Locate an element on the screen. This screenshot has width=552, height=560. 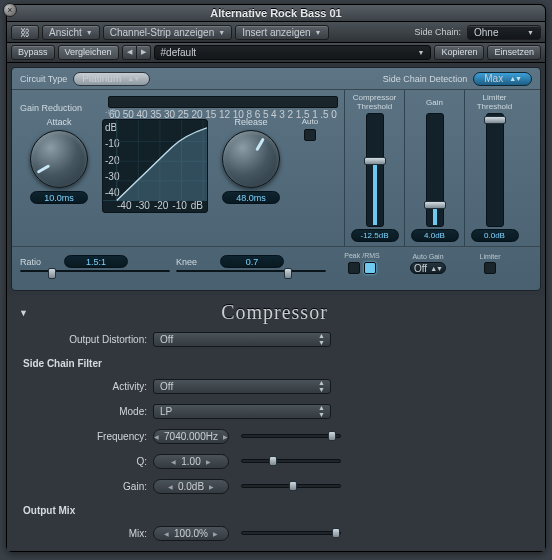
activity-select: Off▲▼ is located at coordinates (242, 386).